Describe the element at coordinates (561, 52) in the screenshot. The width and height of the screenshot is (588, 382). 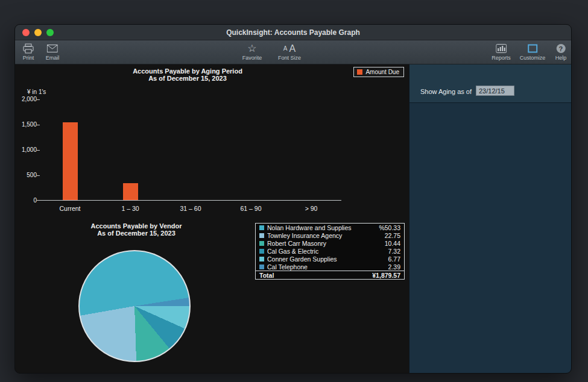
I see `help-button: ? Help` at that location.